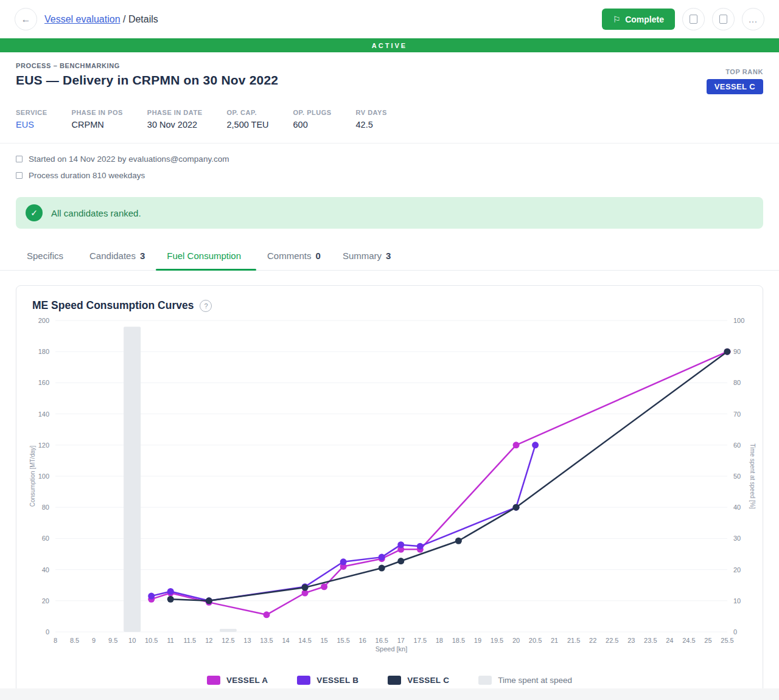  I want to click on tab-comments: Comments 0, so click(294, 256).